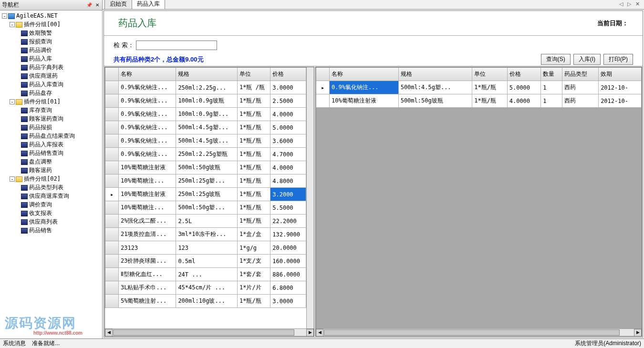 The width and height of the screenshot is (644, 348). I want to click on table-row: 21项质控血清...3ml*10冻干粉...1*盒/盒132.9000, so click(206, 235).